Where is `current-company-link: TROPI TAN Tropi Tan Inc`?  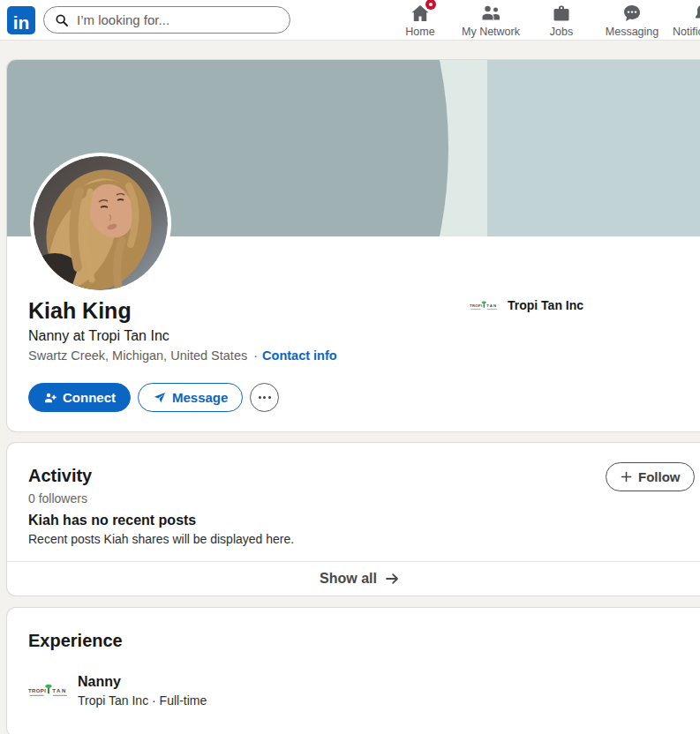 current-company-link: TROPI TAN Tropi Tan Inc is located at coordinates (526, 305).